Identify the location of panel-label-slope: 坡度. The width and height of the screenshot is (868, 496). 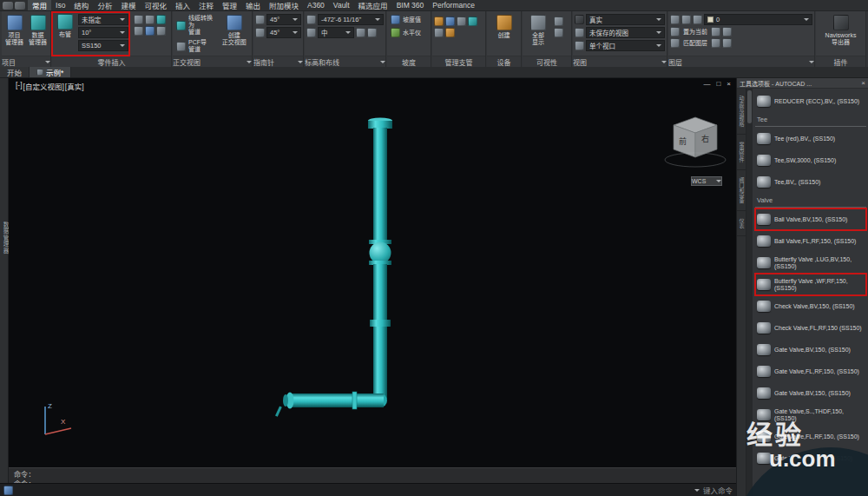
(409, 61).